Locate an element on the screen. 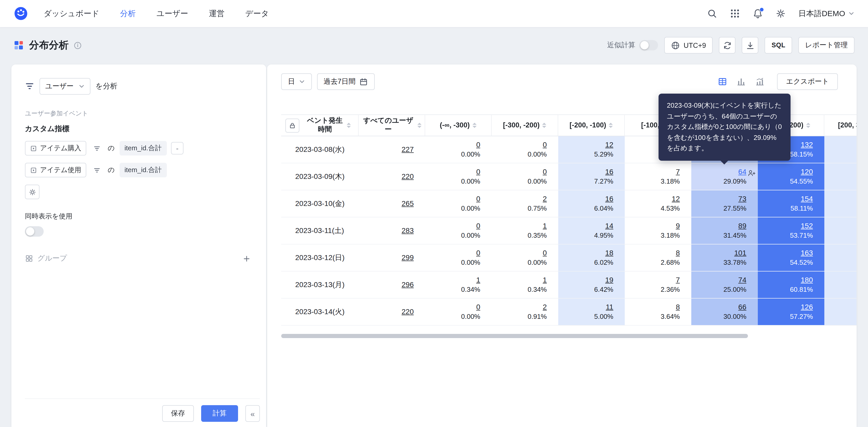  bucket-count-link: 152 is located at coordinates (807, 226).